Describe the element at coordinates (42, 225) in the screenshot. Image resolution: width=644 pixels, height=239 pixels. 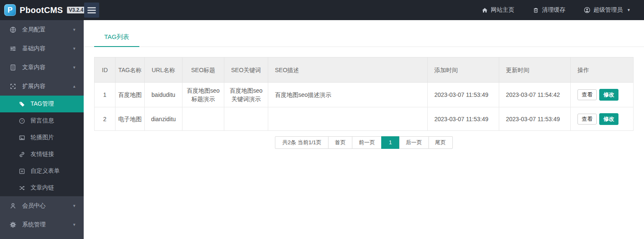
I see `sidebar-item-system-manage: 系统管理 ▼` at that location.